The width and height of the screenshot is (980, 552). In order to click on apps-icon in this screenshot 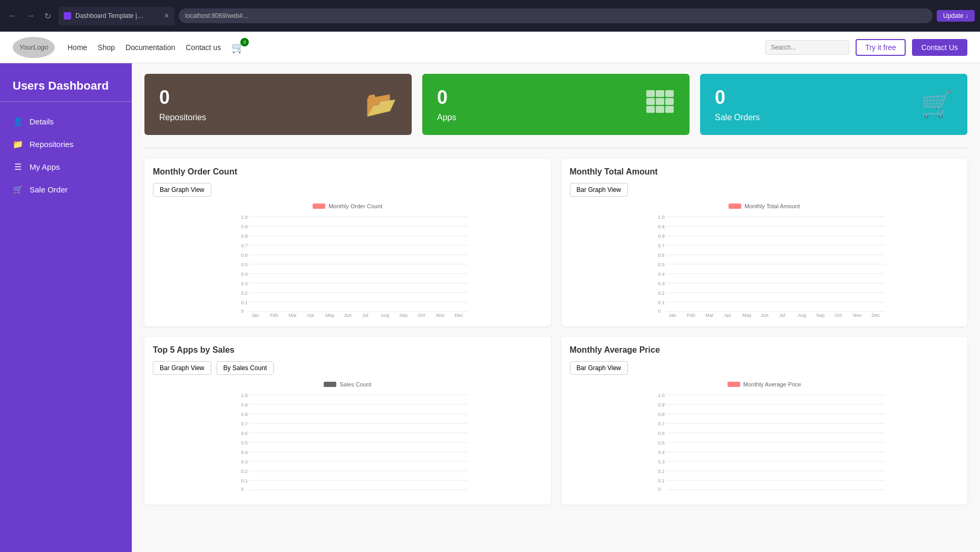, I will do `click(660, 104)`.